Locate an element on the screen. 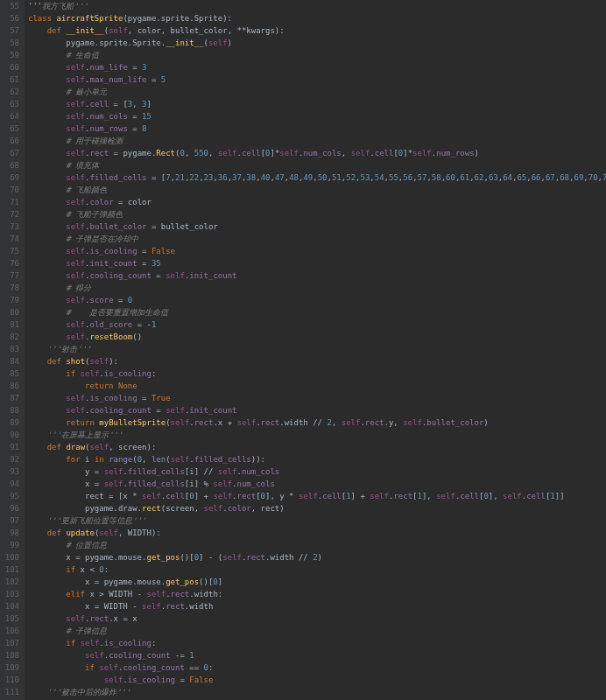 This screenshot has width=606, height=700. code-line: class aircraftSprite(pygame.sprite.Sprit… is located at coordinates (315, 18).